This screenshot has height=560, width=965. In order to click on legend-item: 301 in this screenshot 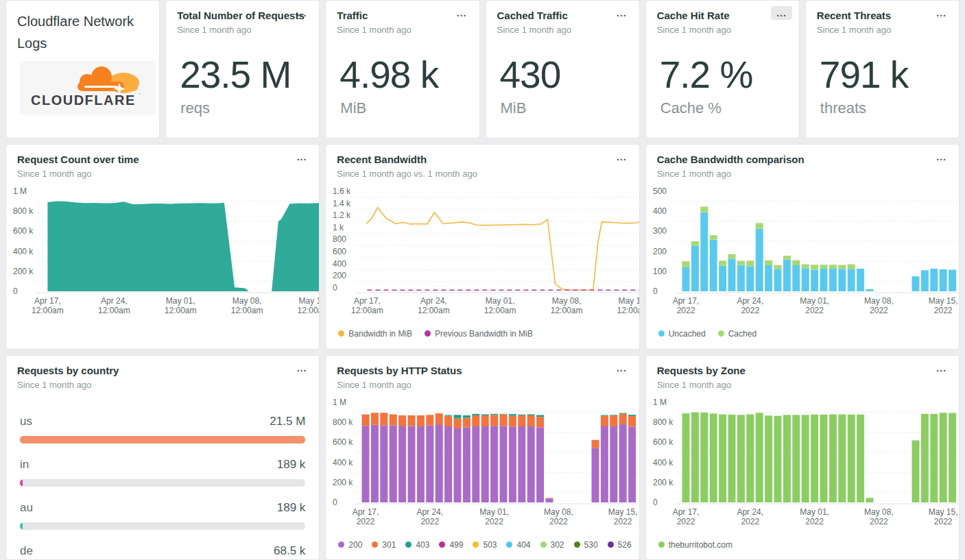, I will do `click(384, 545)`.